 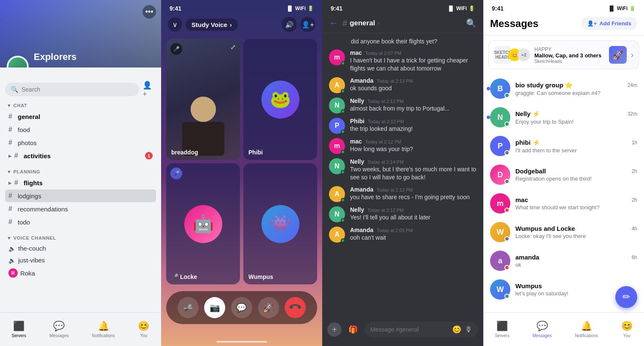 What do you see at coordinates (88, 183) in the screenshot?
I see `channel-name: flights` at bounding box center [88, 183].